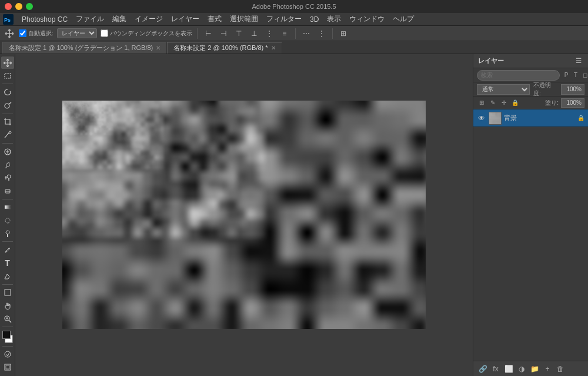  What do you see at coordinates (19, 6) in the screenshot?
I see `minimize-button` at bounding box center [19, 6].